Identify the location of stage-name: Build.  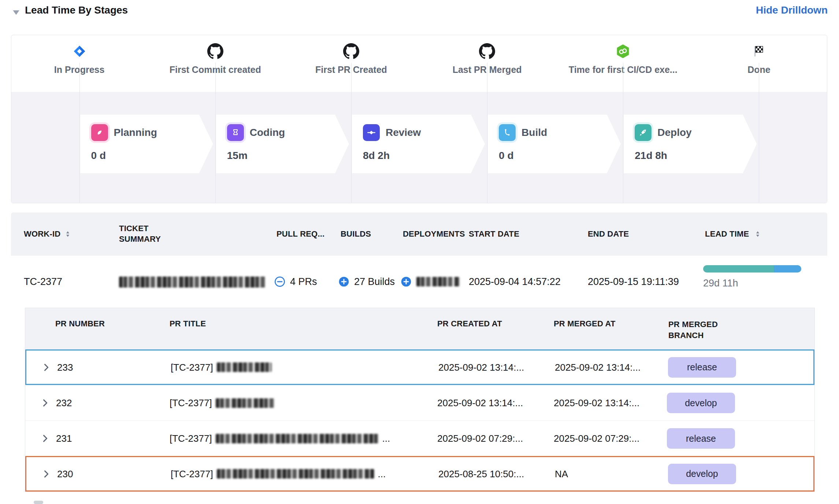
(534, 133).